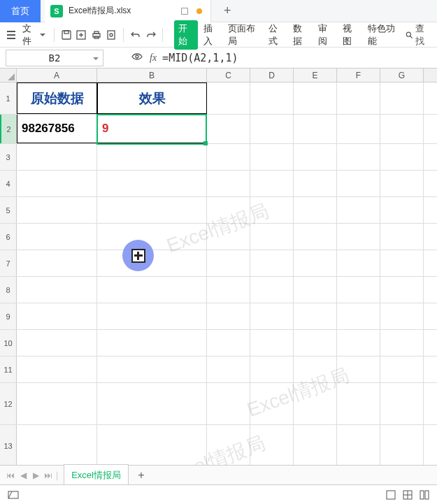  Describe the element at coordinates (96, 35) in the screenshot. I see `print-icon` at that location.